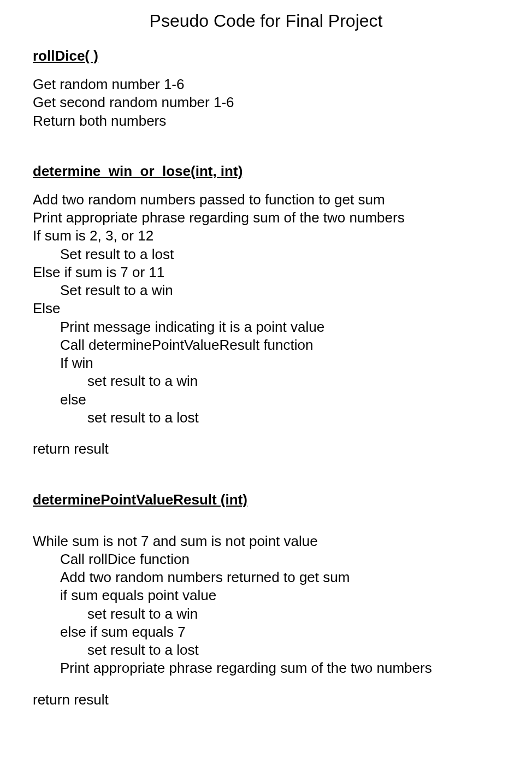 The width and height of the screenshot is (532, 775). I want to click on code-line: Get second random number 1-6, so click(266, 103).